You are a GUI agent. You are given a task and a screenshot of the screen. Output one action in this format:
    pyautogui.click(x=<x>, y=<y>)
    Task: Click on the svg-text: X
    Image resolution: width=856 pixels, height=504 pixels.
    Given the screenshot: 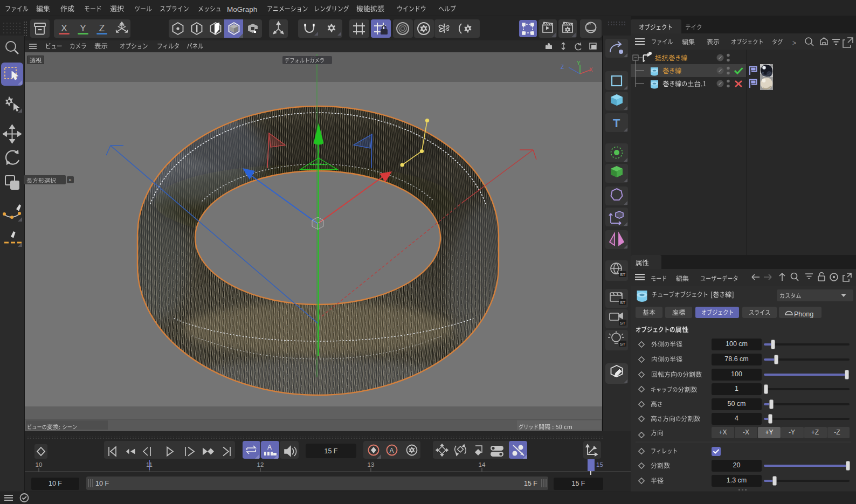 What is the action you would take?
    pyautogui.click(x=64, y=28)
    